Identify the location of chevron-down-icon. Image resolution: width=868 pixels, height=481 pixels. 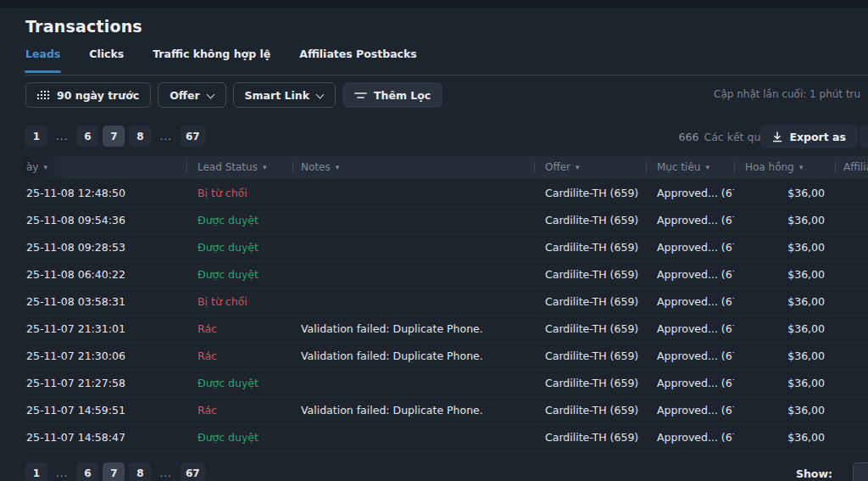
(320, 93).